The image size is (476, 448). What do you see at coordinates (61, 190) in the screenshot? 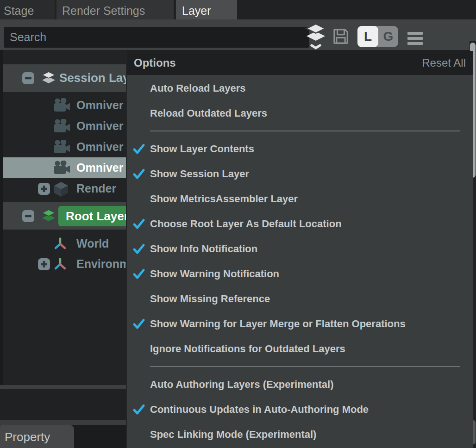
I see `cube-icon` at bounding box center [61, 190].